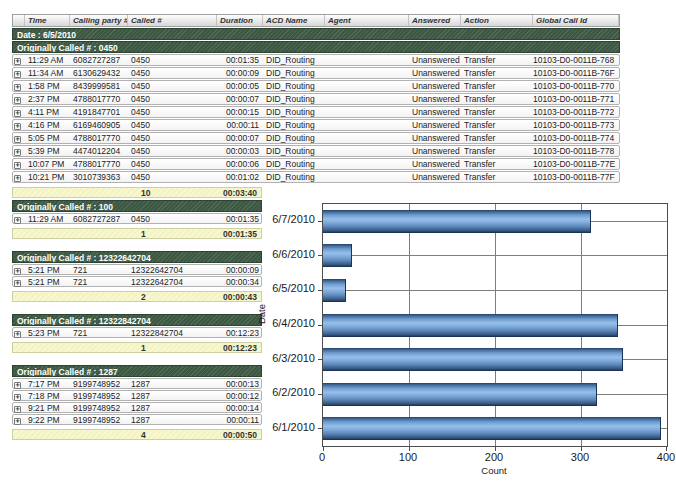  I want to click on cell-time: 5:23 PM, so click(48, 333).